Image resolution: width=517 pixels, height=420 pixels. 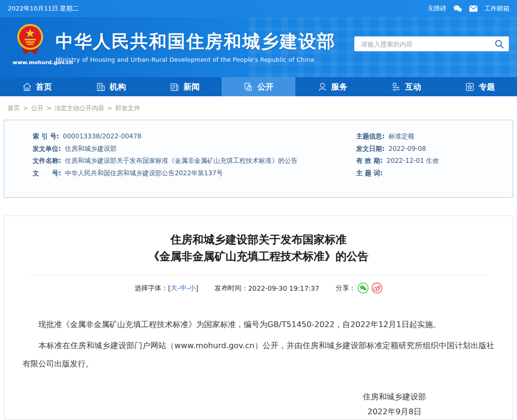 I want to click on doc-info-row-keywords: 主 题 词:, so click(x=430, y=173).